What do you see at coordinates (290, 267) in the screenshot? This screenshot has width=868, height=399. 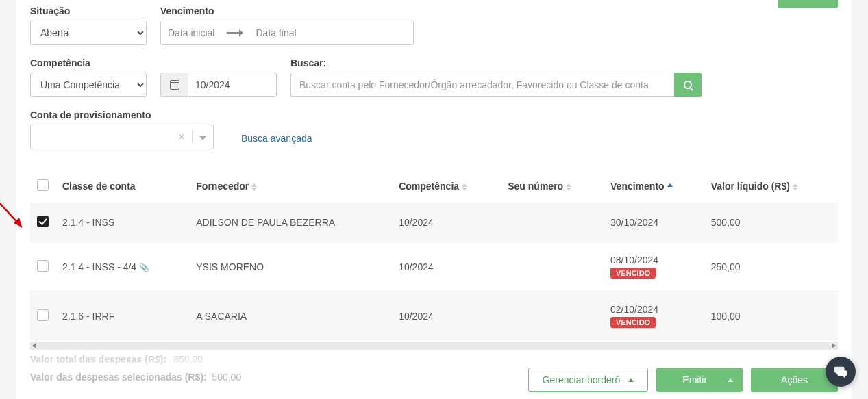 I see `cell-fornecedor: YSIS MORENO` at bounding box center [290, 267].